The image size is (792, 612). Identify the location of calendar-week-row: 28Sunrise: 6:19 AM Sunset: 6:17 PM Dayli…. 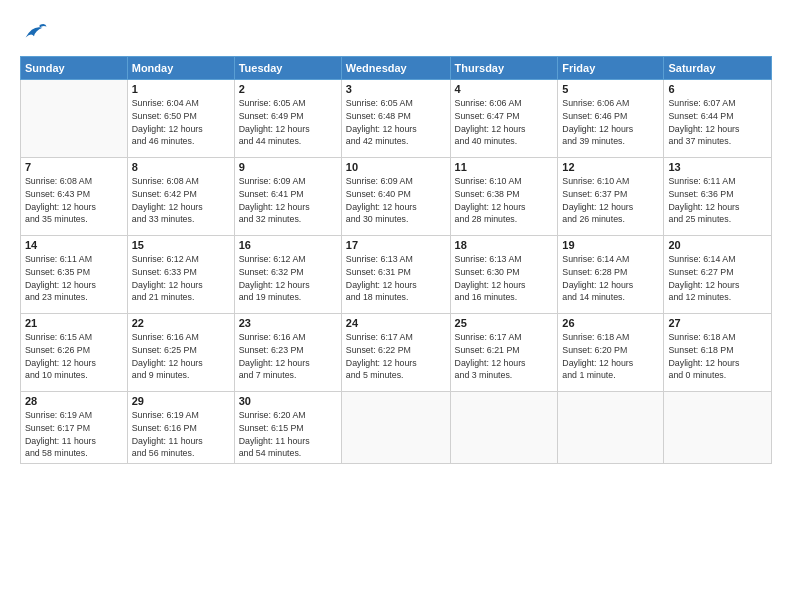
(396, 428).